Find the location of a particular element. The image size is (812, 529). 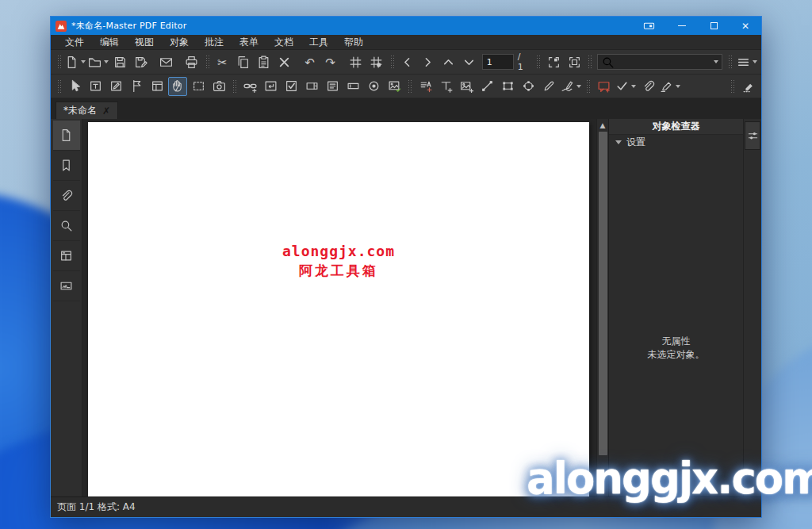

open-file-button is located at coordinates (98, 62).